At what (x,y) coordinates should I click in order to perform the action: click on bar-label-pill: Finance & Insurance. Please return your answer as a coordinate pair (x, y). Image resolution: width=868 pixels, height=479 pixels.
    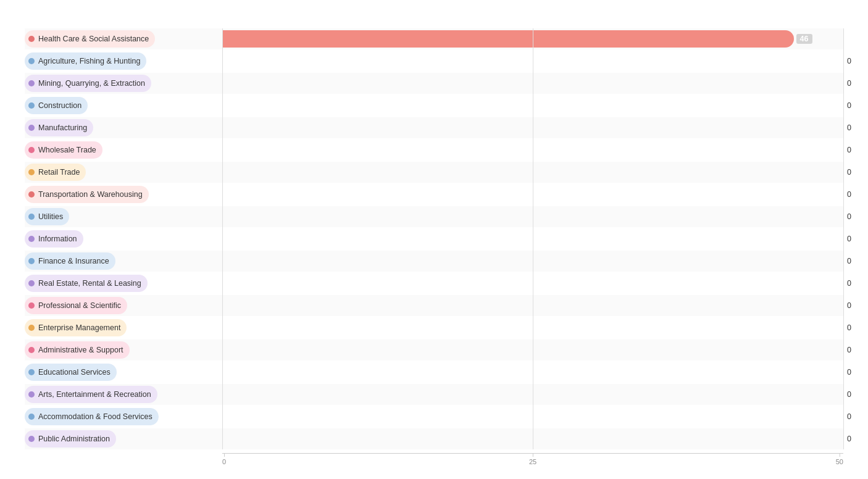
    Looking at the image, I should click on (70, 261).